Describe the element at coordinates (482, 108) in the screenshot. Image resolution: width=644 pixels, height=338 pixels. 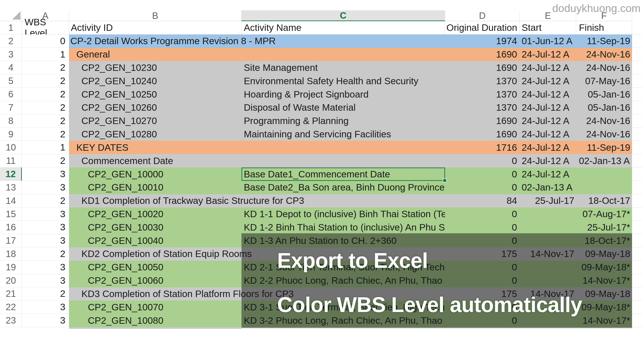
I see `cell-D7: 1370` at that location.